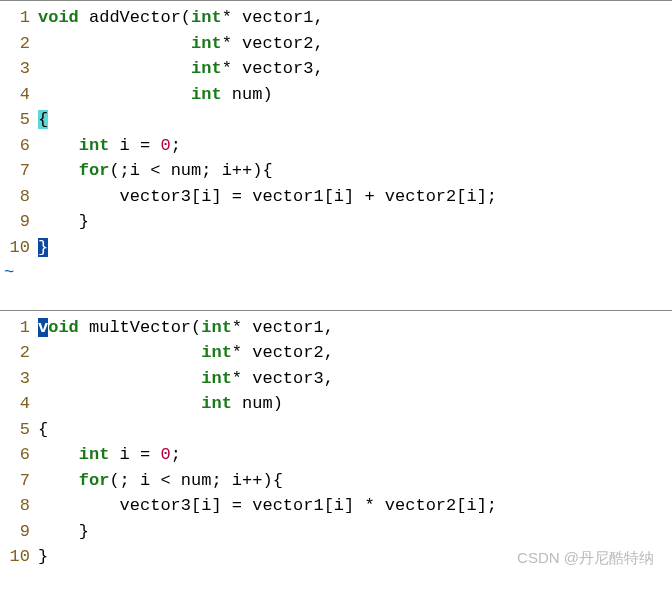 Image resolution: width=672 pixels, height=591 pixels. I want to click on code-line: 1void addVector(int* vector1,, so click(336, 18).